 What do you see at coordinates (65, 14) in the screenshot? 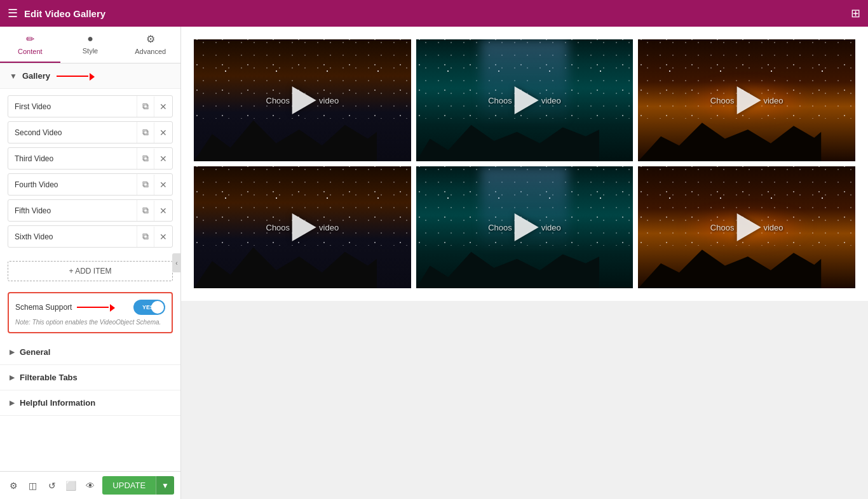
I see `page-title: Edit Video Gallery` at bounding box center [65, 14].